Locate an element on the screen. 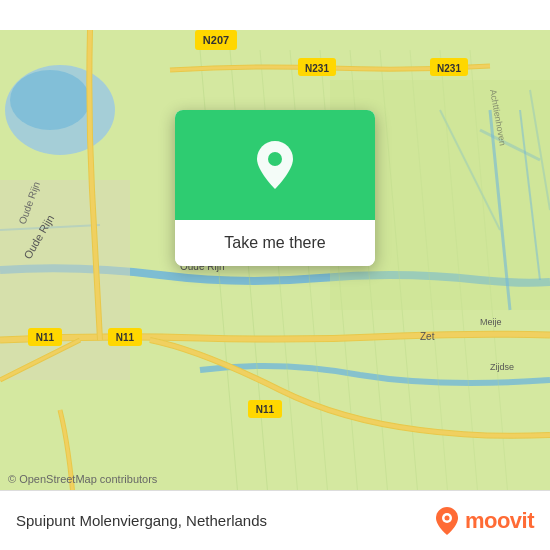  popup-header is located at coordinates (275, 165).